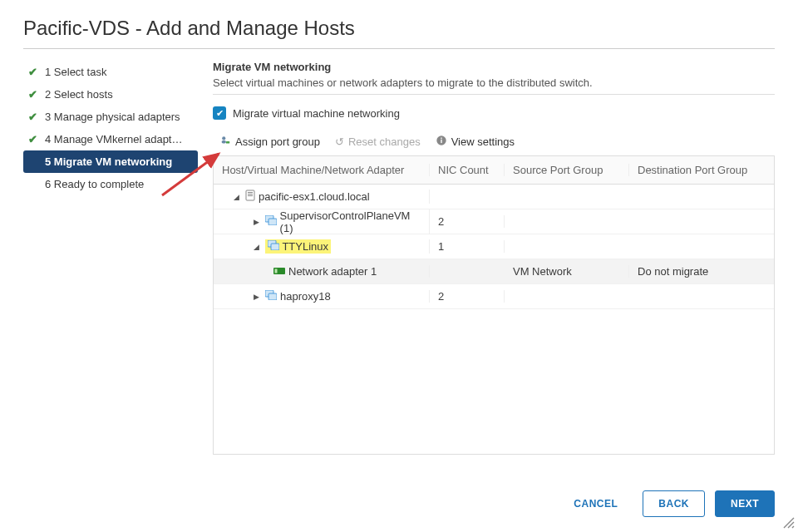  I want to click on next-button: NEXT, so click(745, 504).